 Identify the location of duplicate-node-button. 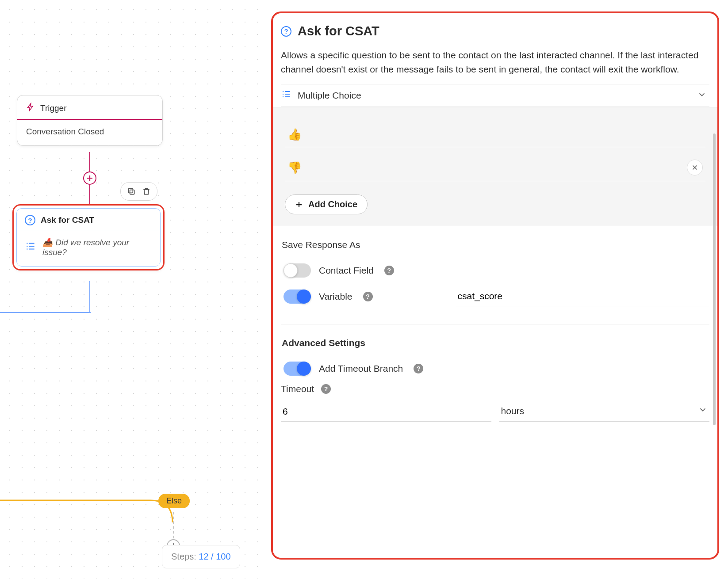
(131, 191).